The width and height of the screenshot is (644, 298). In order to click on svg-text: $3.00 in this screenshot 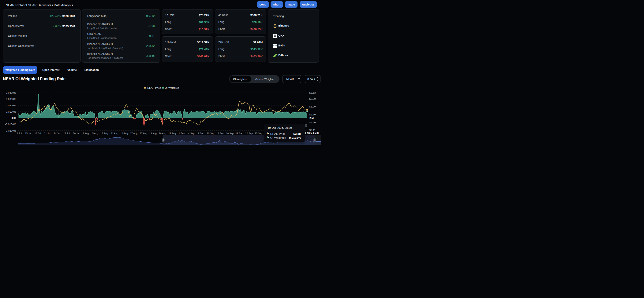, I will do `click(312, 107)`.